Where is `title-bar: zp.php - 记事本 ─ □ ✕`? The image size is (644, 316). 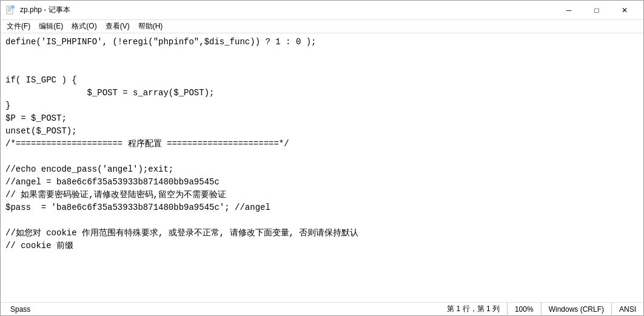 title-bar: zp.php - 记事本 ─ □ ✕ is located at coordinates (322, 10).